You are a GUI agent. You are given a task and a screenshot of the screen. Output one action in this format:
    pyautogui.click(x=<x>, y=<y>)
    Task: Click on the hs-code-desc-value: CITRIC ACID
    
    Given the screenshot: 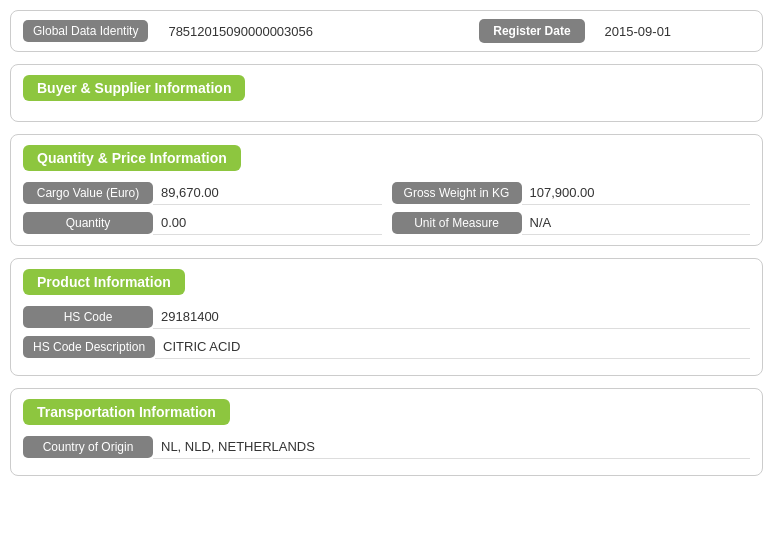 What is the action you would take?
    pyautogui.click(x=452, y=347)
    